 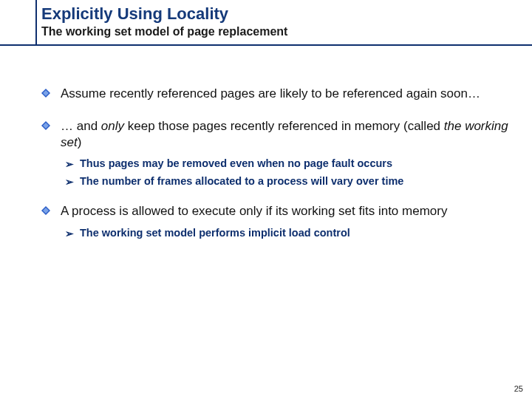 What do you see at coordinates (275, 134) in the screenshot?
I see `bullet-item: … and only keep those pages recently ref…` at bounding box center [275, 134].